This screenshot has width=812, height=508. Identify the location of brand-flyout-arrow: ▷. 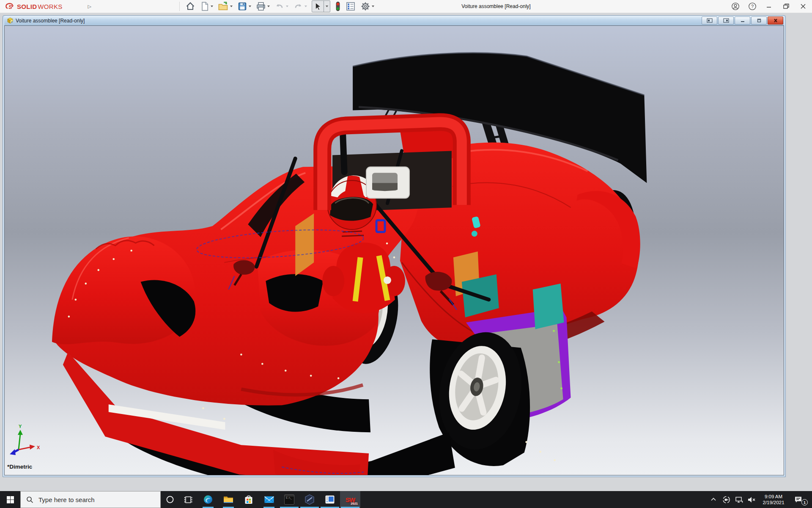
(90, 7).